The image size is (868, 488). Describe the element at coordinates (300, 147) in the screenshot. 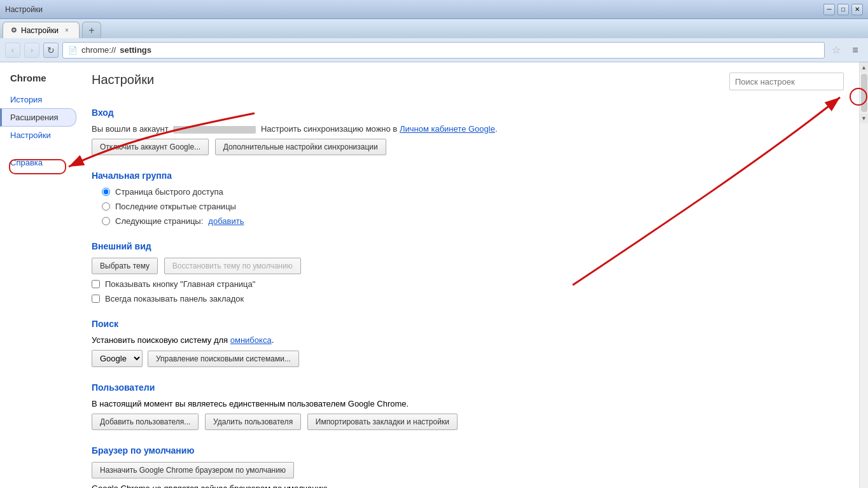

I see `sync-settings-button: Дополнительные настройки синхронизации` at that location.